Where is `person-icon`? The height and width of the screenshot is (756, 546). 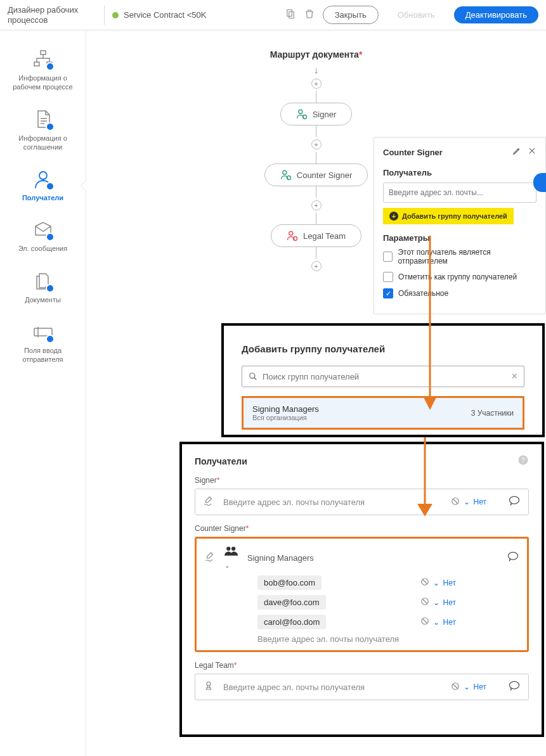
person-icon is located at coordinates (43, 179).